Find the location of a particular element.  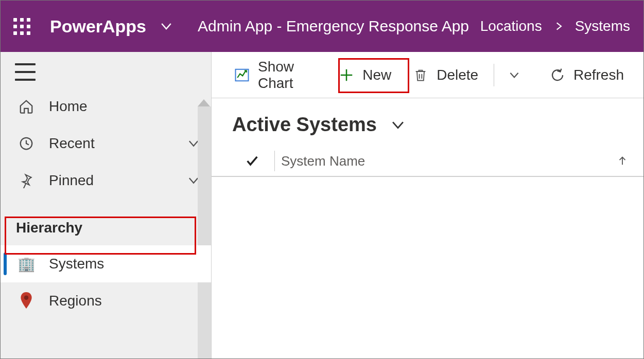

select-all-checkbox is located at coordinates (252, 161).